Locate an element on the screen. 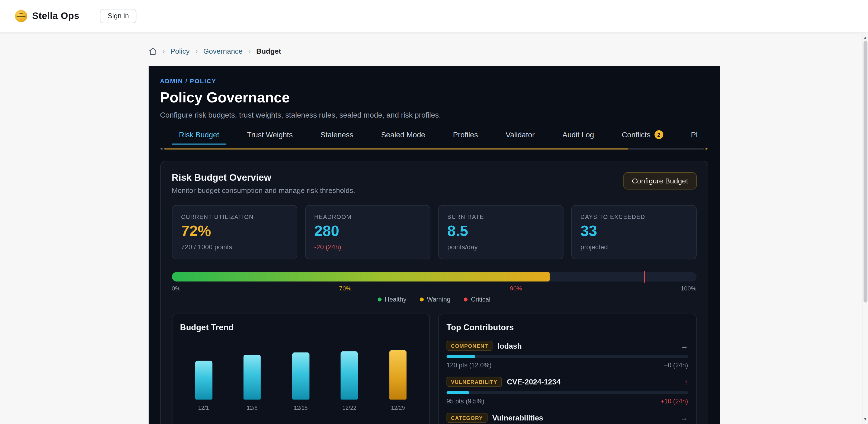  contributors-list: COMPONENT lodash → 120 pts (12.0%) +0 (2… is located at coordinates (567, 383).